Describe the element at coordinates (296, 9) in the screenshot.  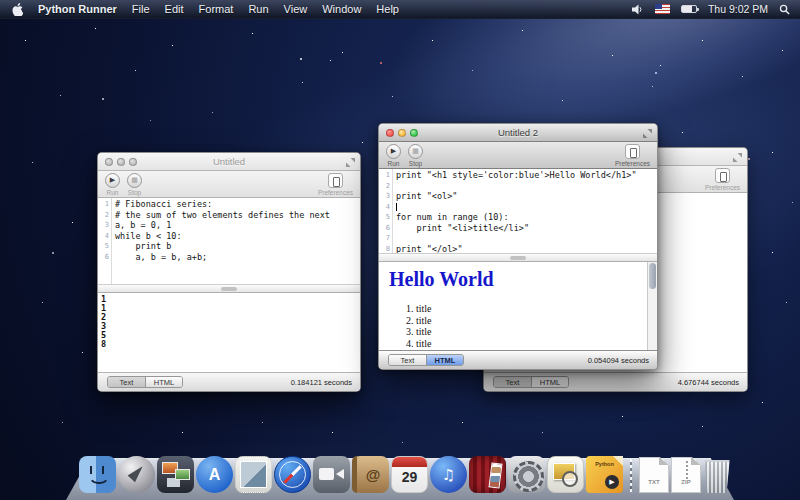
I see `menu-item-view: View` at that location.